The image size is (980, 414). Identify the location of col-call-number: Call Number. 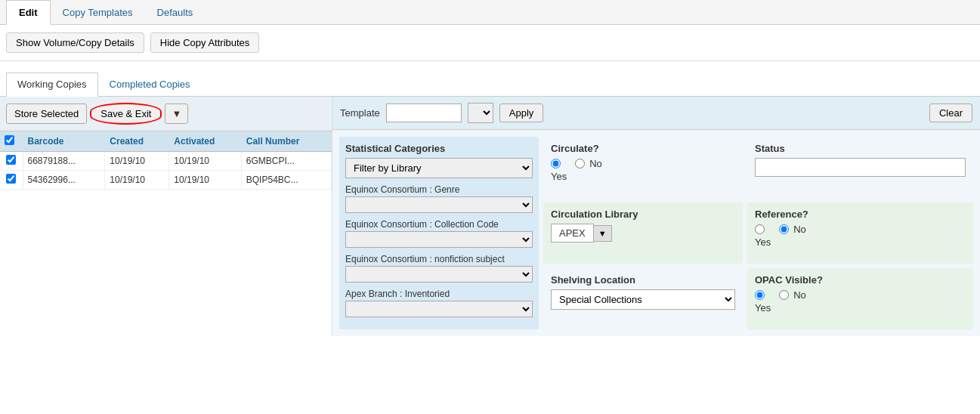
(286, 142).